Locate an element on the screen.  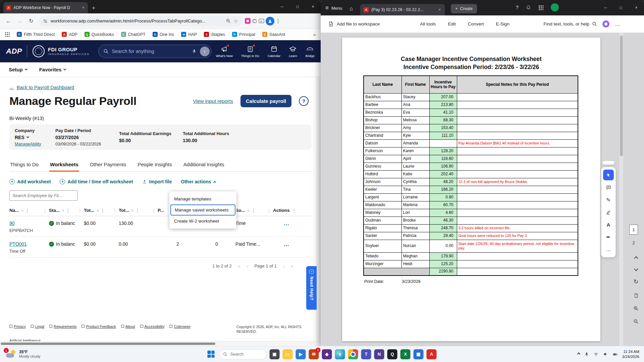
tab-people-insights: People Insights is located at coordinates (155, 165).